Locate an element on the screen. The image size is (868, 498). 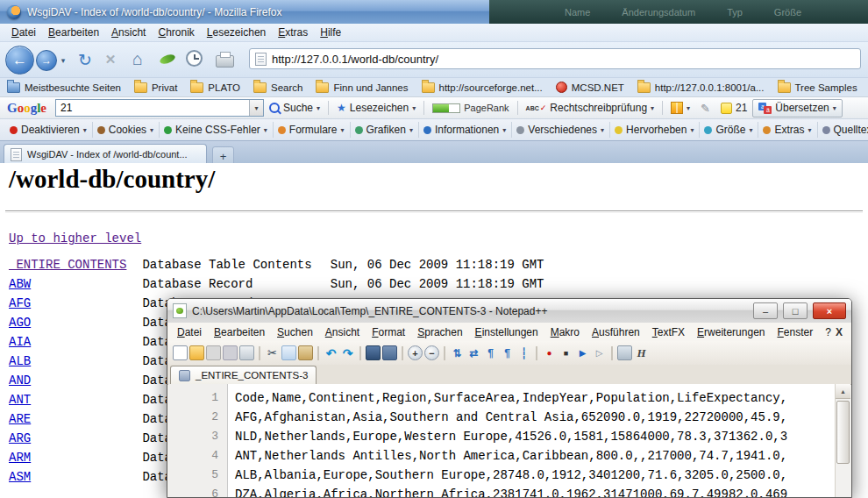
menu-item: TextFX is located at coordinates (668, 332).